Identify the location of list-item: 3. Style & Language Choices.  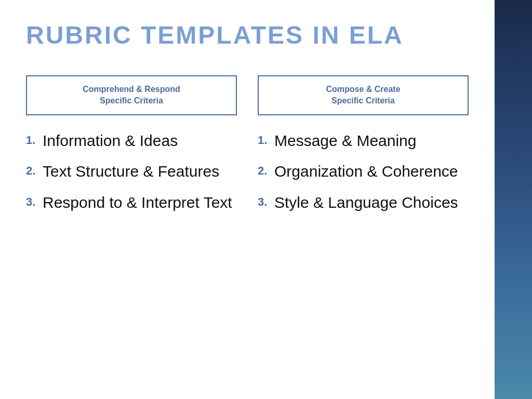
(363, 203).